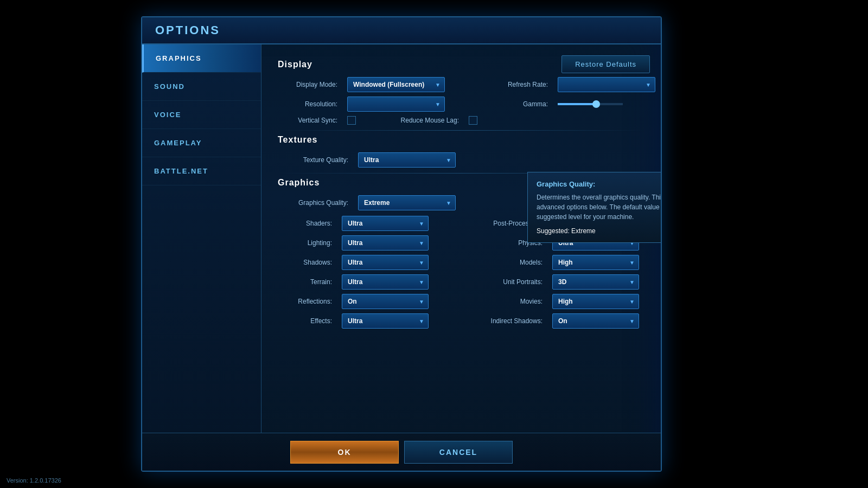 The width and height of the screenshot is (868, 488). I want to click on bottom-bar: OK CANCEL, so click(401, 452).